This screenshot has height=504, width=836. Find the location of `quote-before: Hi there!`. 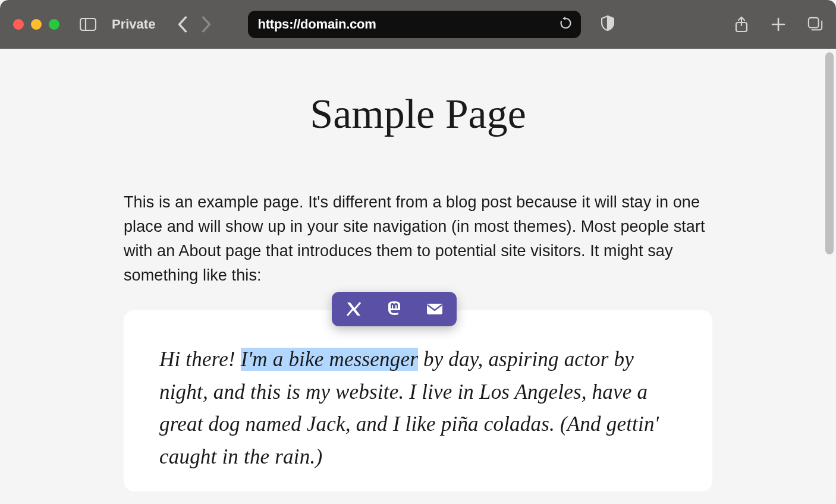

quote-before: Hi there! is located at coordinates (200, 359).